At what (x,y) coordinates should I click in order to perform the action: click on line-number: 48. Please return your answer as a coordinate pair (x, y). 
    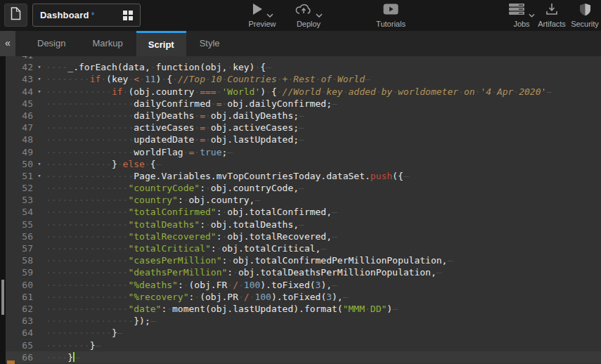
    Looking at the image, I should click on (20, 139).